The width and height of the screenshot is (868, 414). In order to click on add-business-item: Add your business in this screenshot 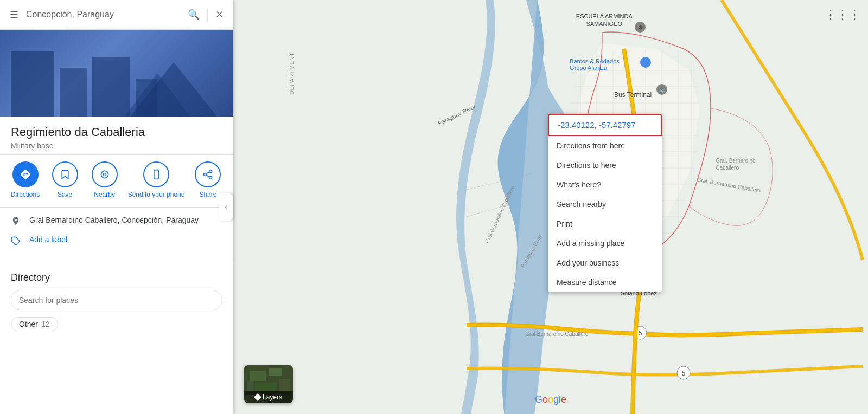, I will do `click(605, 263)`.